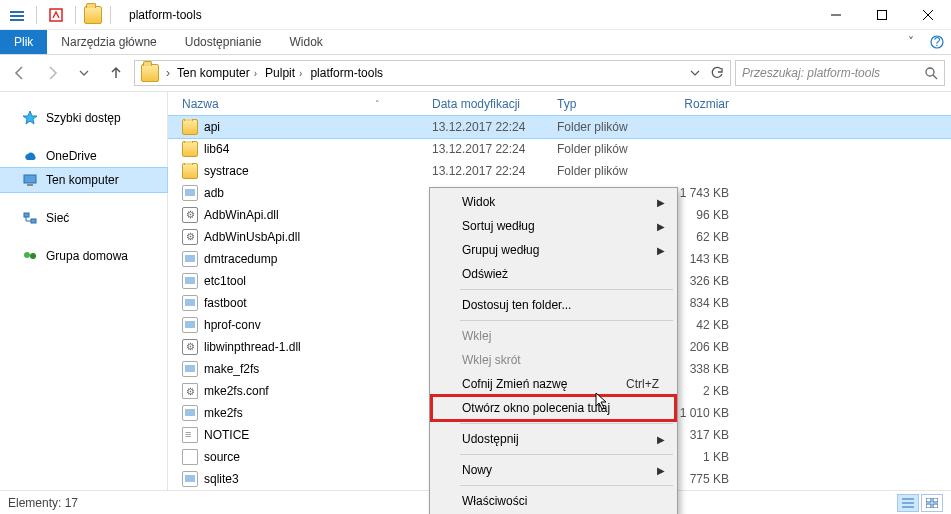  Describe the element at coordinates (84, 291) in the screenshot. I see `sidebar: Szybki dostępOneDriveTen komputerSiećGru…` at that location.